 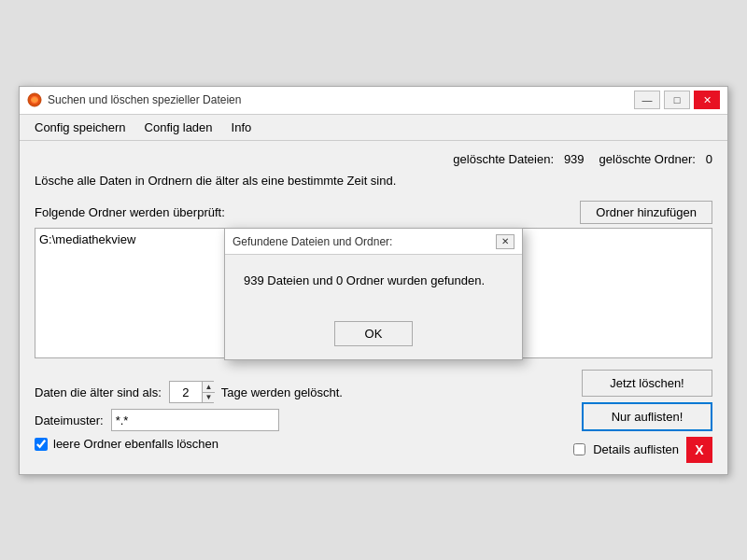 What do you see at coordinates (579, 450) in the screenshot?
I see `details-checkbox` at bounding box center [579, 450].